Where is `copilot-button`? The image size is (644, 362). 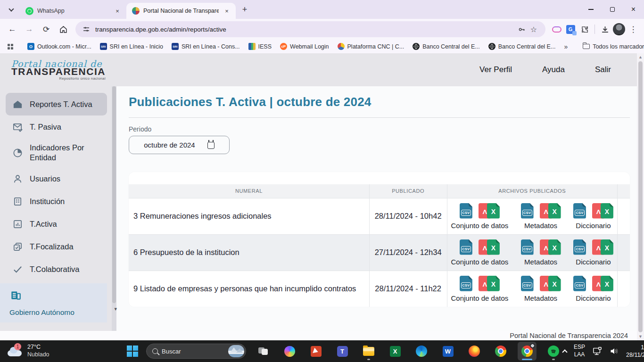
copilot-button is located at coordinates (289, 351).